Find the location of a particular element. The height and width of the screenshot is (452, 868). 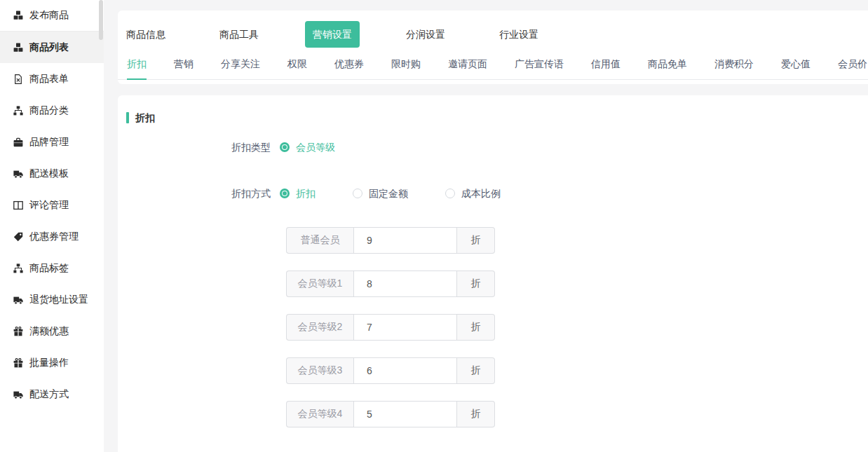

sidebar-item-9: 商品标签 is located at coordinates (52, 268).